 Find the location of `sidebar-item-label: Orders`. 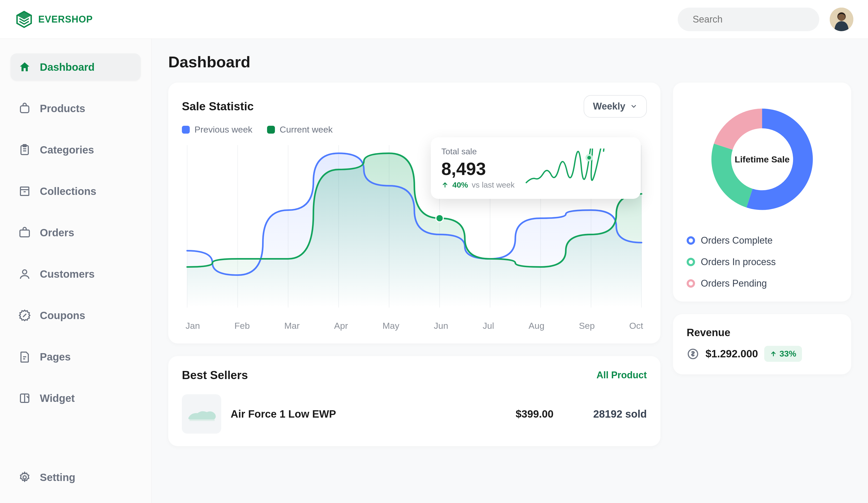

sidebar-item-label: Orders is located at coordinates (57, 233).